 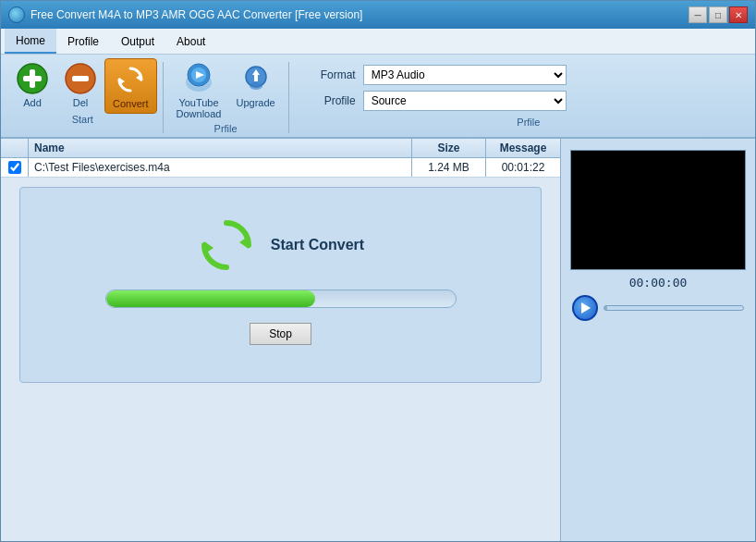 What do you see at coordinates (529, 101) in the screenshot?
I see `profile-row: Profile Source` at bounding box center [529, 101].